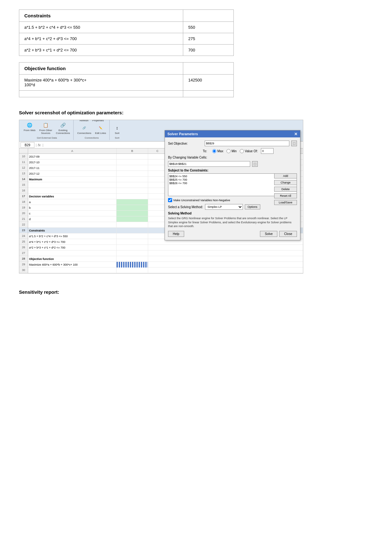 The height and width of the screenshot is (554, 392). I want to click on existing-connections-label: ExistingConnections, so click(63, 132).